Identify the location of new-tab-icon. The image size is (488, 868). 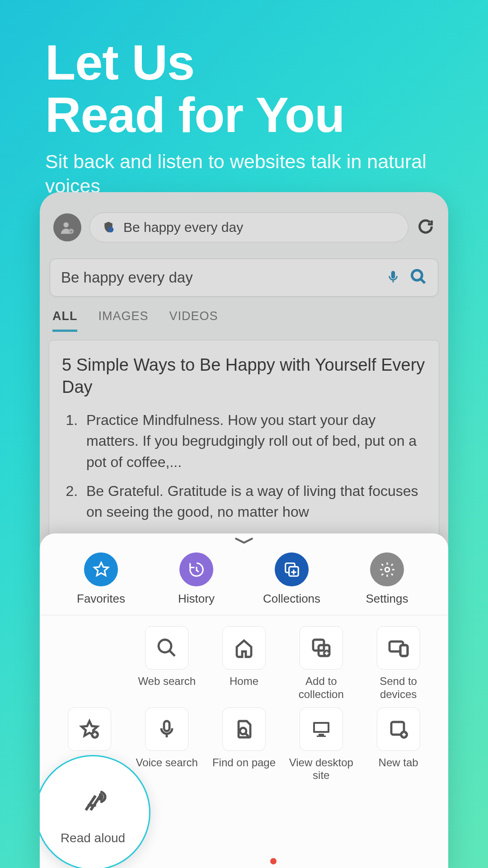
(399, 729).